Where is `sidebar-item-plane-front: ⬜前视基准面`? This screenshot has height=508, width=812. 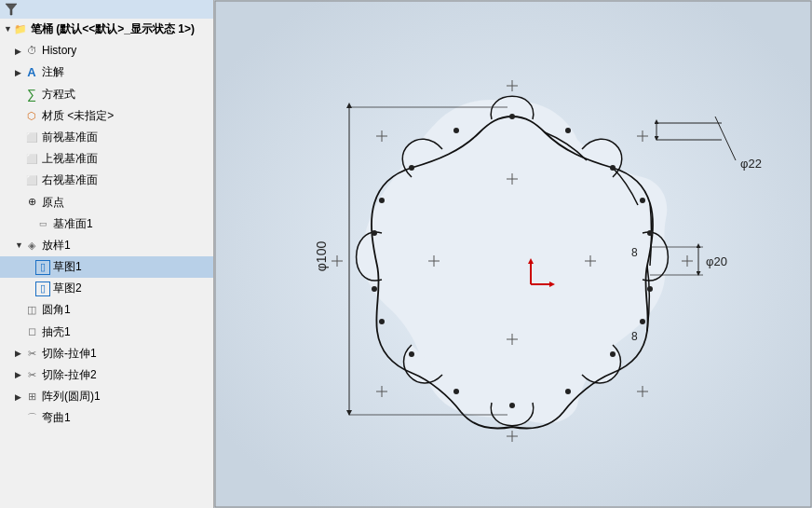 sidebar-item-plane-front: ⬜前视基准面 is located at coordinates (106, 138).